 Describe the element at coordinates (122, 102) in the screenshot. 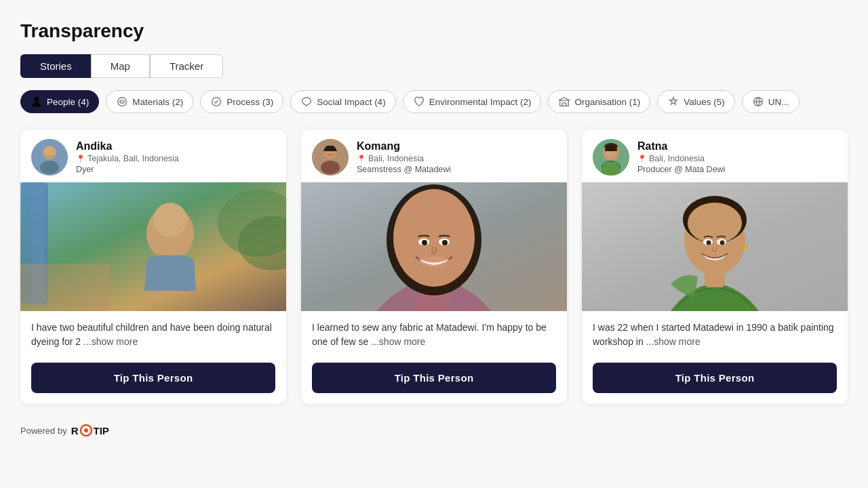

I see `materials-icon` at that location.